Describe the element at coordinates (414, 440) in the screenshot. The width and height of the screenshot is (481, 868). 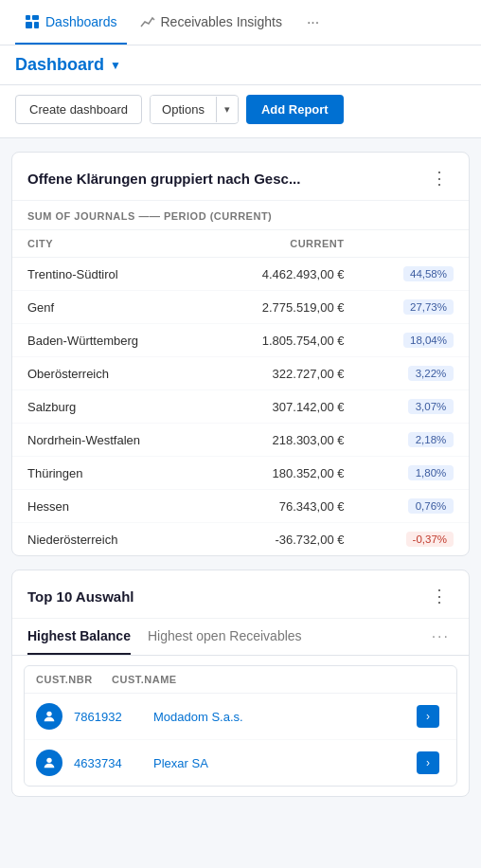
I see `pct-cell-5: 2,18%` at that location.